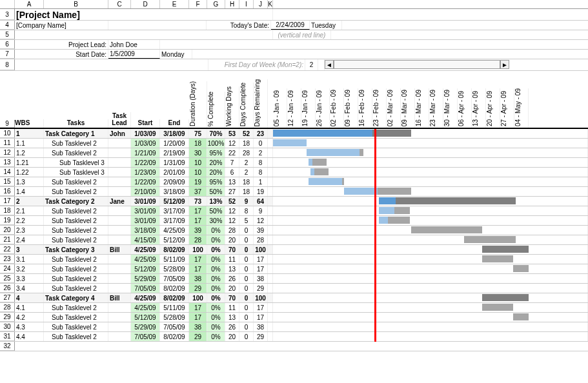 The width and height of the screenshot is (588, 383). Describe the element at coordinates (198, 104) in the screenshot. I see `hdr-duration: Duration (Days)` at that location.